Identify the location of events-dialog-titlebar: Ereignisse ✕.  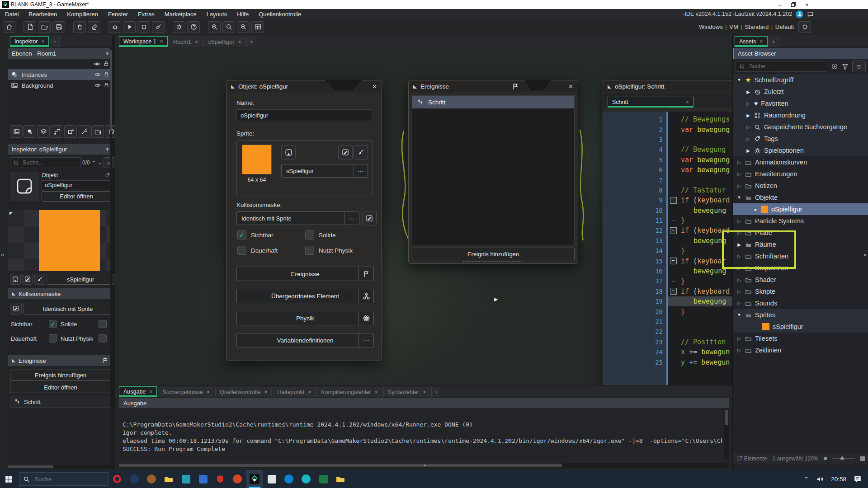
(493, 87).